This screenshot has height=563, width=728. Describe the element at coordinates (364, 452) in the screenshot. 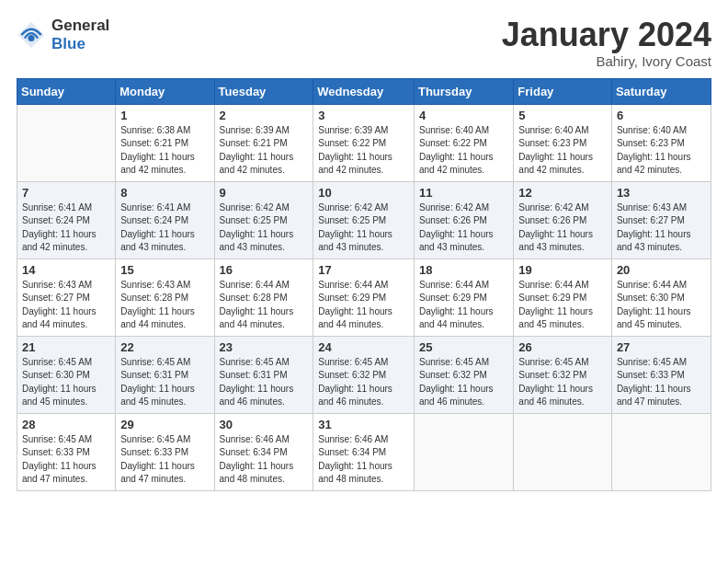

I see `calendar-cell: 31Sunrise: 6:46 AMSunset: 6:34 PMDayligh…` at that location.